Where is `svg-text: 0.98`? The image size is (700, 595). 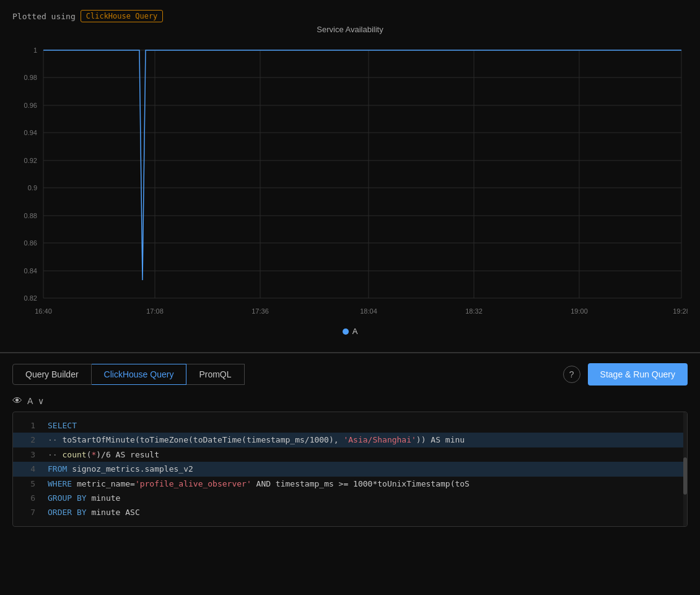
svg-text: 0.98 is located at coordinates (31, 77).